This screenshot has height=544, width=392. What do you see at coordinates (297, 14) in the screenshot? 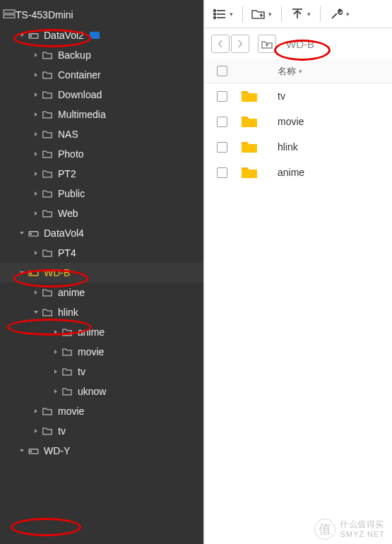
I see `upload-button` at bounding box center [297, 14].